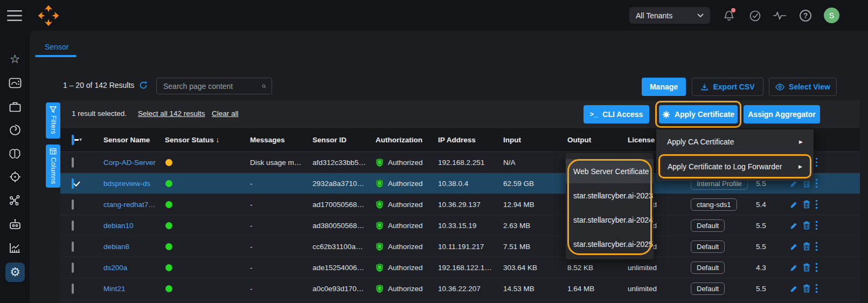 This screenshot has width=868, height=303. What do you see at coordinates (729, 16) in the screenshot?
I see `notifications-bell-icon` at bounding box center [729, 16].